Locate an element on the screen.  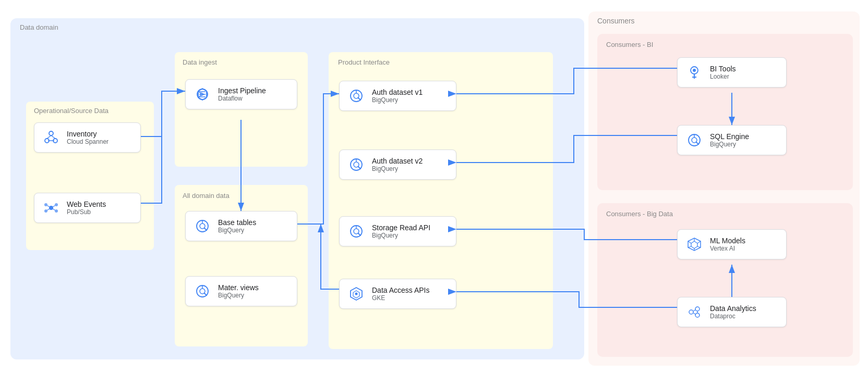
bi-tools-node: BI Tools Looker is located at coordinates (732, 72).